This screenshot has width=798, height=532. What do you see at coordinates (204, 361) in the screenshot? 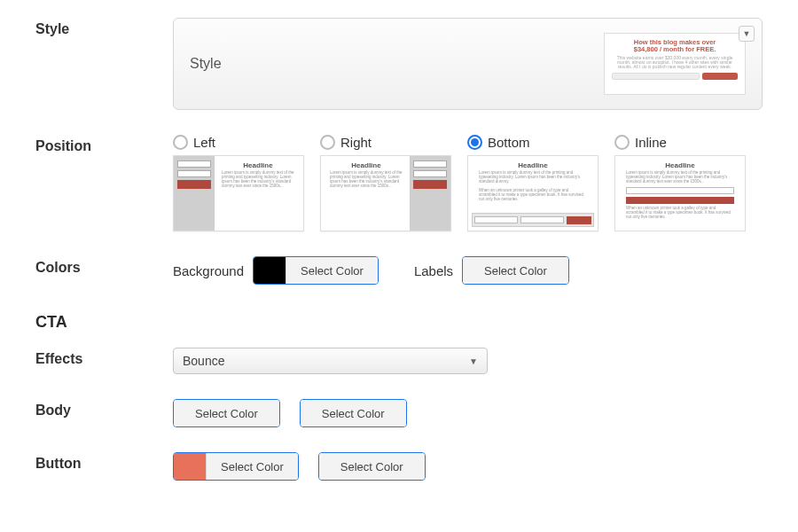
I see `cta-effects-value: Bounce` at bounding box center [204, 361].